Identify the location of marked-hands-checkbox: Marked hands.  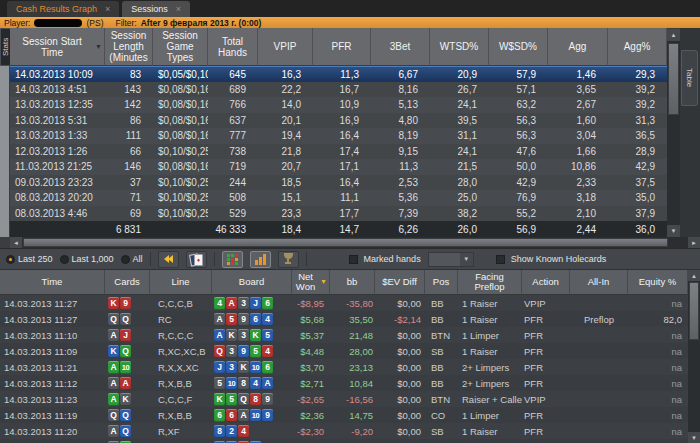
(385, 259).